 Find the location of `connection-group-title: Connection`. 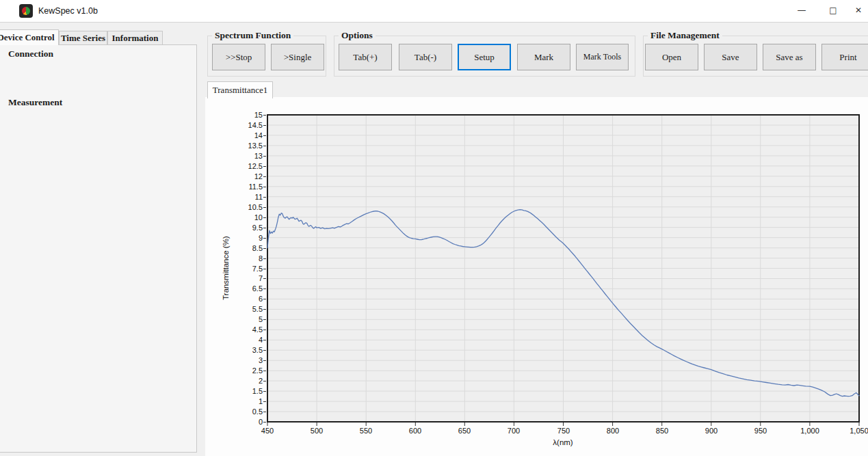

connection-group-title: Connection is located at coordinates (31, 54).